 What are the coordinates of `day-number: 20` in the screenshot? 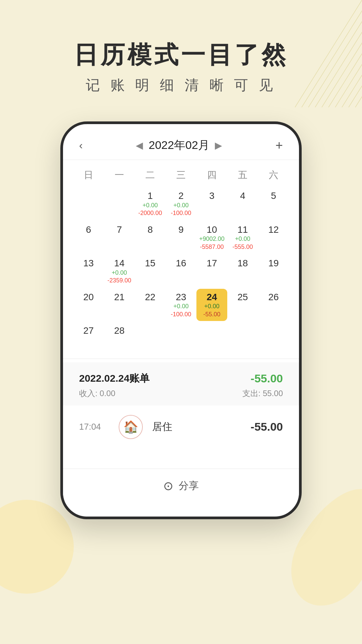 It's located at (88, 297).